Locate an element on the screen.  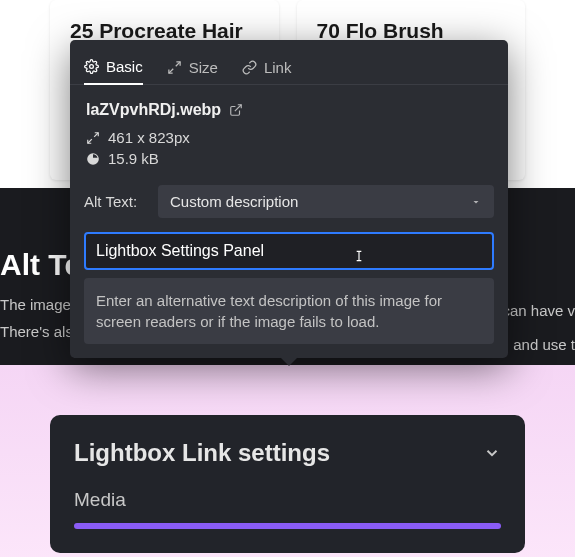
expand-icon is located at coordinates (174, 68).